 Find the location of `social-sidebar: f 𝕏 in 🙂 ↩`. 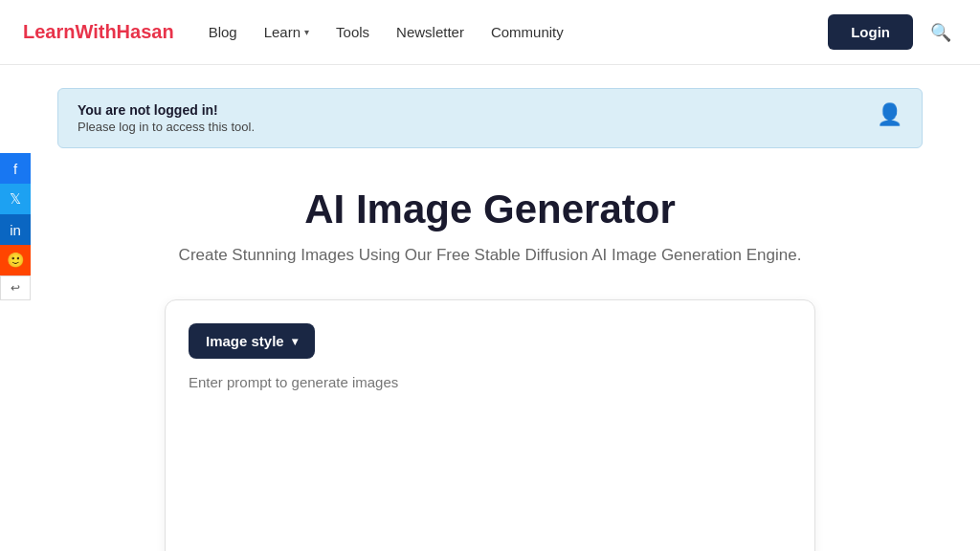

social-sidebar: f 𝕏 in 🙂 ↩ is located at coordinates (15, 227).